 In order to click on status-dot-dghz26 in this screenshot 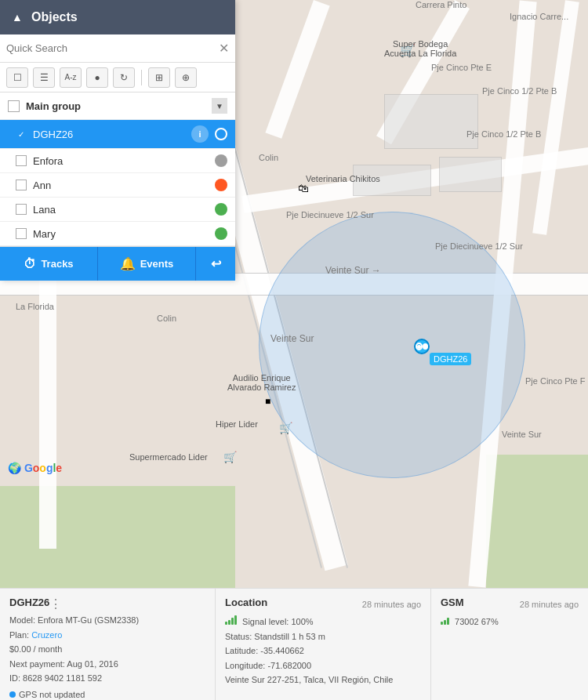, I will do `click(221, 134)`.